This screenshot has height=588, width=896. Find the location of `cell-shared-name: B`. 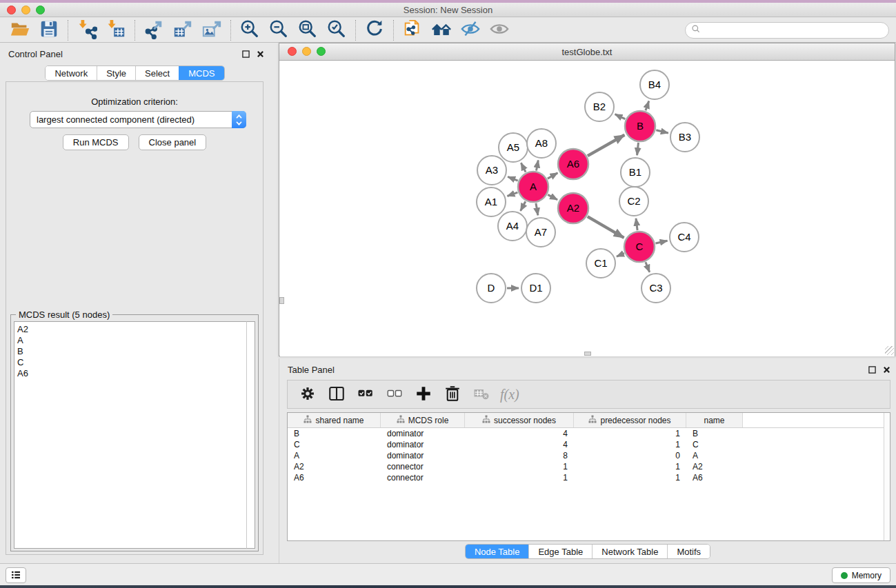

cell-shared-name: B is located at coordinates (334, 434).